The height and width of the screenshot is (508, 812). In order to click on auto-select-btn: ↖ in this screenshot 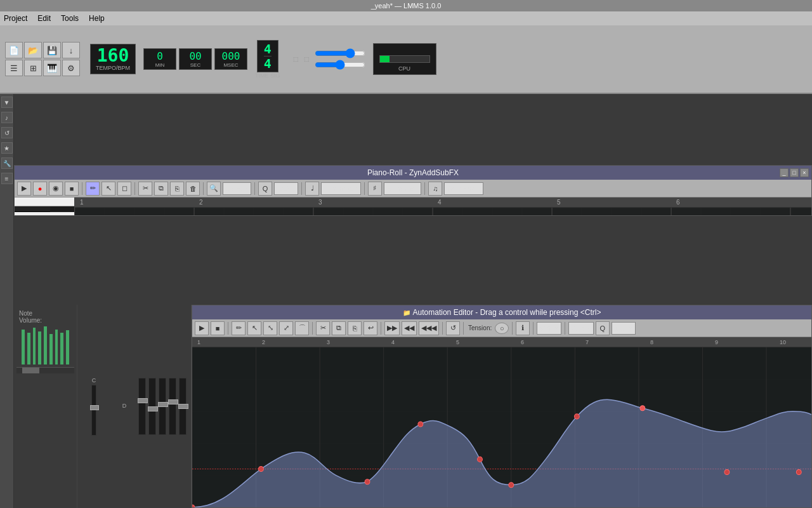, I will do `click(254, 328)`.